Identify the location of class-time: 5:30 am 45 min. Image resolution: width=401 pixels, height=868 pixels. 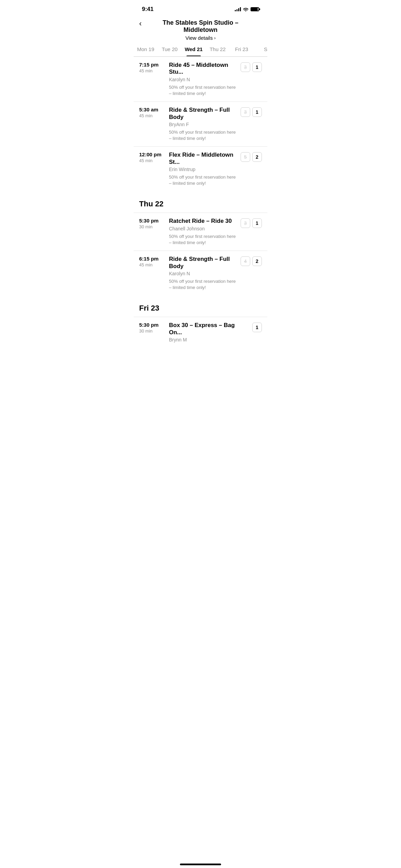
(152, 112).